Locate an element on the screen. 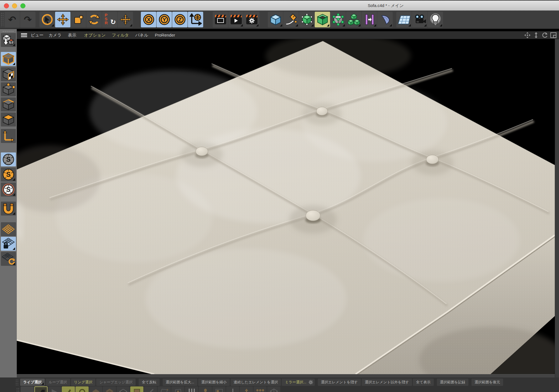 The image size is (559, 392). camera-icon is located at coordinates (420, 20).